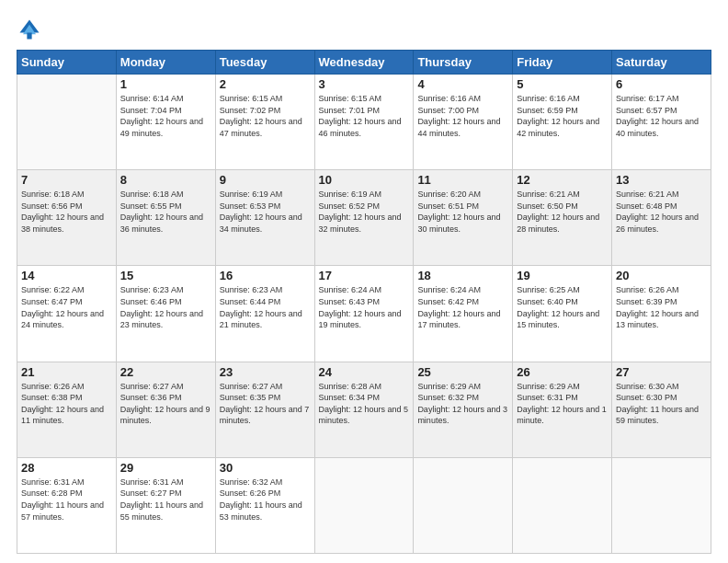 This screenshot has height=563, width=728. What do you see at coordinates (364, 85) in the screenshot?
I see `day-number: 3` at bounding box center [364, 85].